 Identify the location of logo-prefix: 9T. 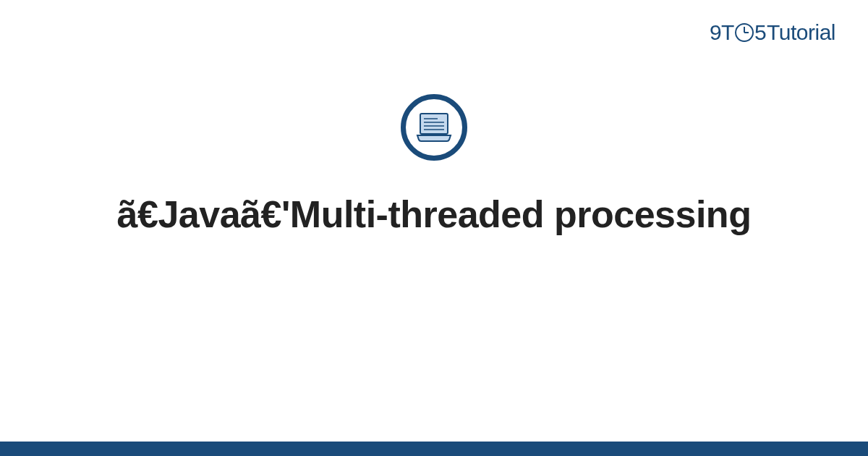
(722, 33).